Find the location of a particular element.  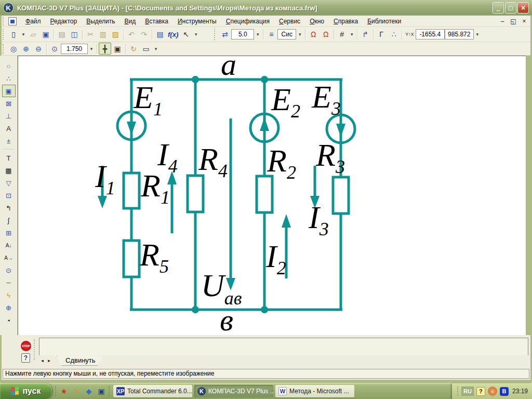

label-I1: I1 is located at coordinates (105, 179).